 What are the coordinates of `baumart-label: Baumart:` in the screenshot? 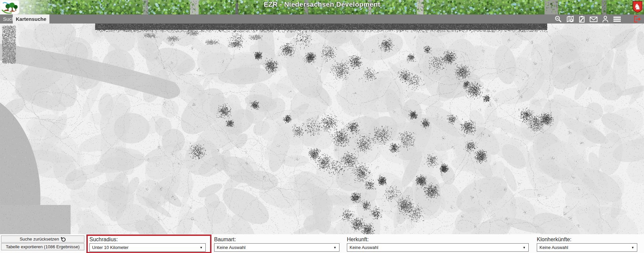 It's located at (225, 240).